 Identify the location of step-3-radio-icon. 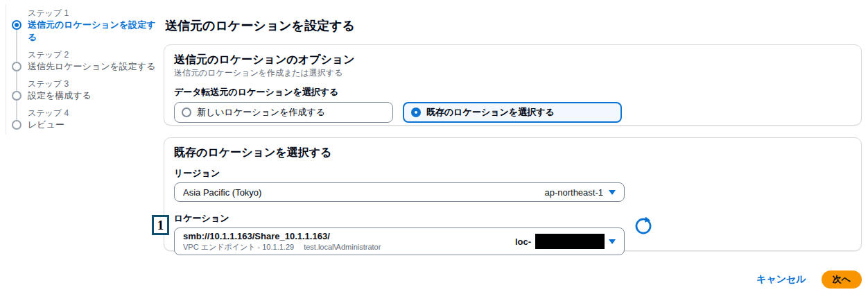
(17, 96).